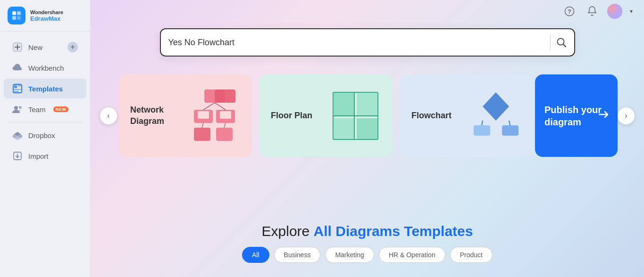 Image resolution: width=644 pixels, height=277 pixels. Describe the element at coordinates (17, 89) in the screenshot. I see `template-icon` at that location.